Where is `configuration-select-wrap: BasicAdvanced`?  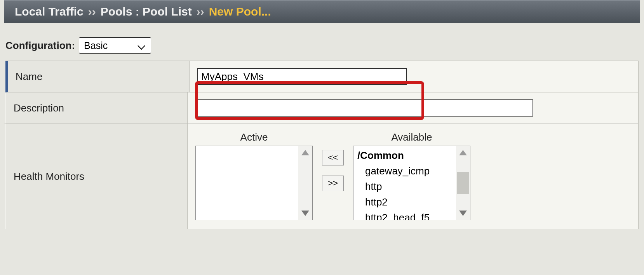
configuration-select-wrap: BasicAdvanced is located at coordinates (115, 45).